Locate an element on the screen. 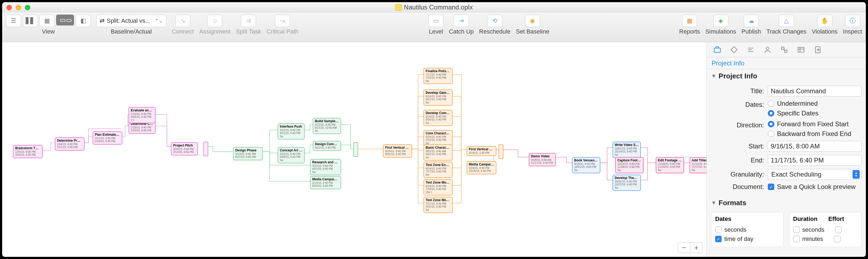 Image resolution: width=868 pixels, height=259 pixels. view-resource-button: ▋▋ is located at coordinates (30, 21).